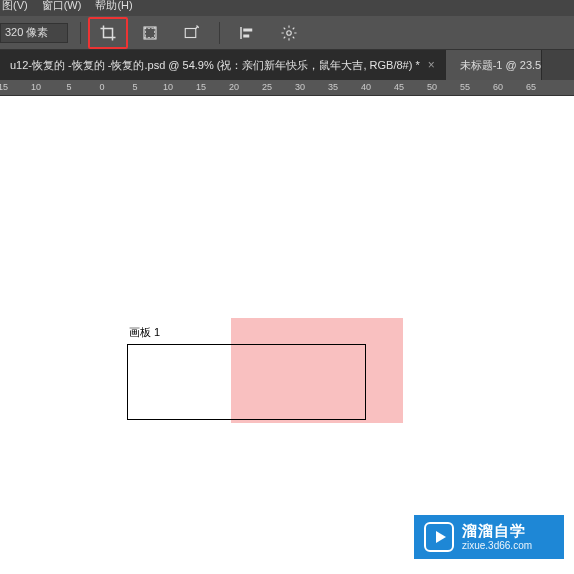 The image size is (574, 574). What do you see at coordinates (287, 33) in the screenshot?
I see `options-bar` at bounding box center [287, 33].